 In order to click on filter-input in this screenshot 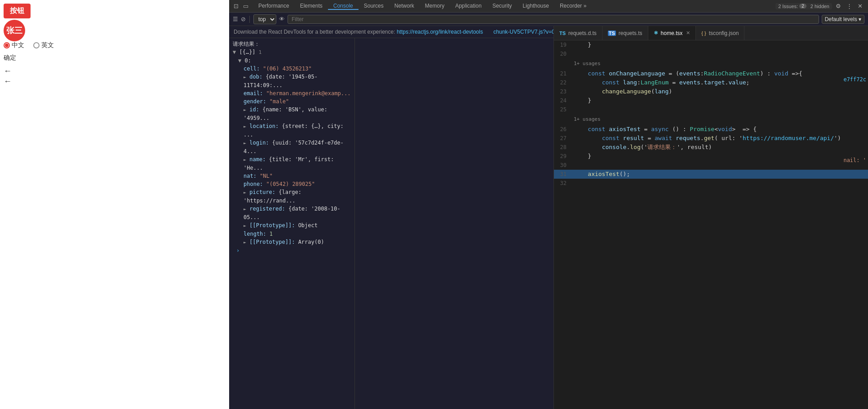, I will do `click(554, 19)`.